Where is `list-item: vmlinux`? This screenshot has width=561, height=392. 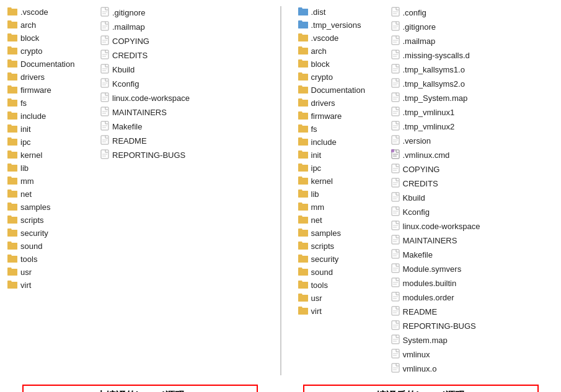
list-item: vmlinux is located at coordinates (440, 354).